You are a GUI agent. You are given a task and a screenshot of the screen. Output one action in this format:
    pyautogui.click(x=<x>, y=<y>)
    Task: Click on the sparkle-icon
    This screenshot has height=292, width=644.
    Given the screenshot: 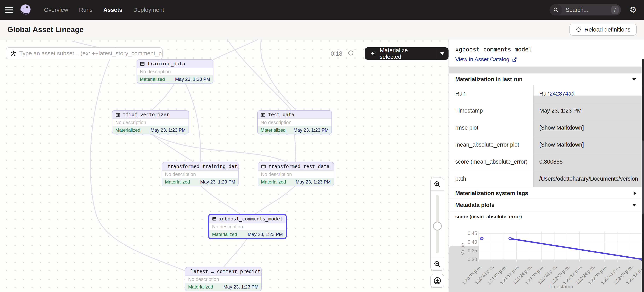 What is the action you would take?
    pyautogui.click(x=374, y=54)
    